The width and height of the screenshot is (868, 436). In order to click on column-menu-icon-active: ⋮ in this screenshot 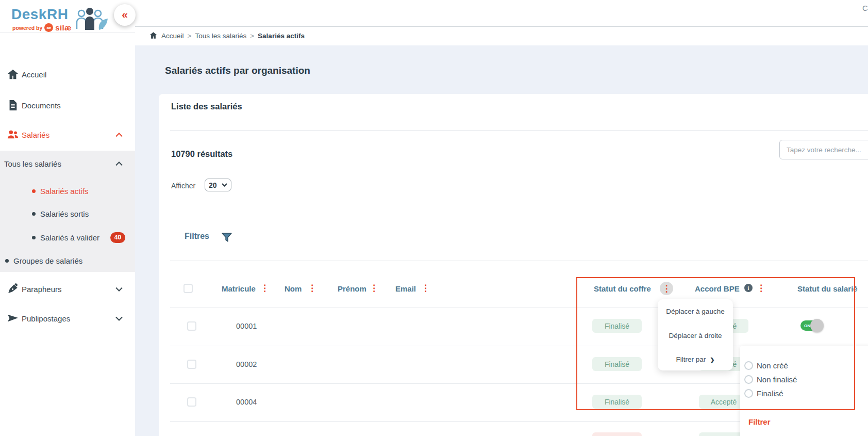, I will do `click(666, 288)`.